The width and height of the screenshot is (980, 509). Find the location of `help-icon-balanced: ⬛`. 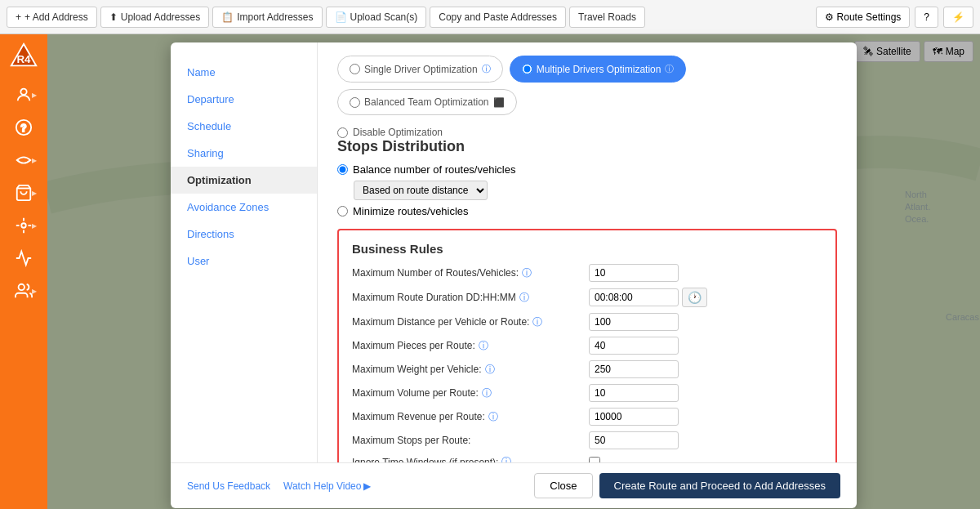

help-icon-balanced: ⬛ is located at coordinates (499, 103).